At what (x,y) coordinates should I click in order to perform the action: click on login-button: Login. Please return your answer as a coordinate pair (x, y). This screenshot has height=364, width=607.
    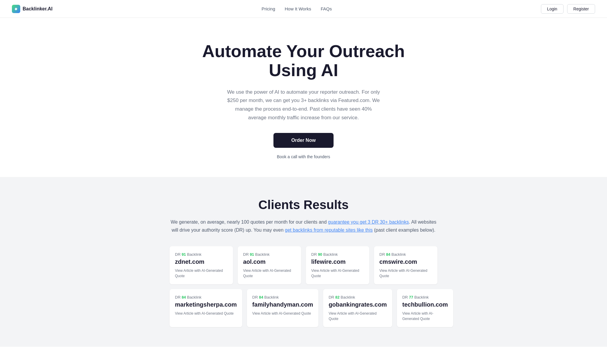
    Looking at the image, I should click on (552, 9).